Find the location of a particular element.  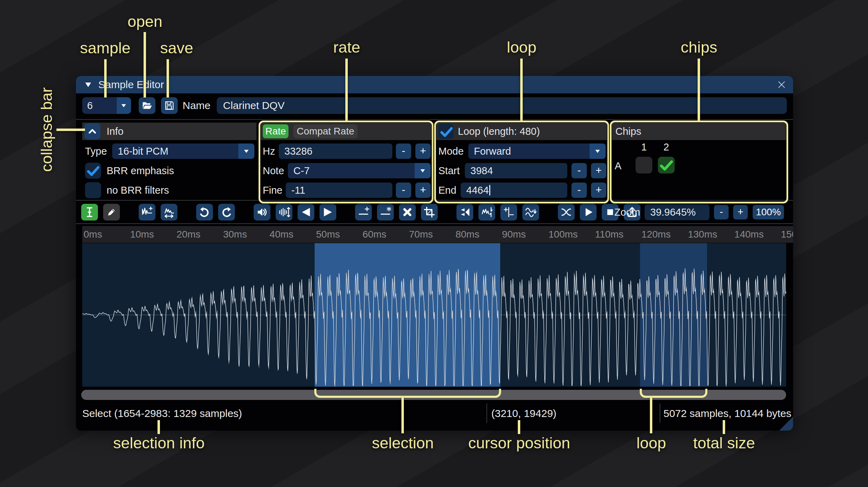

delete-x-icon is located at coordinates (407, 212).